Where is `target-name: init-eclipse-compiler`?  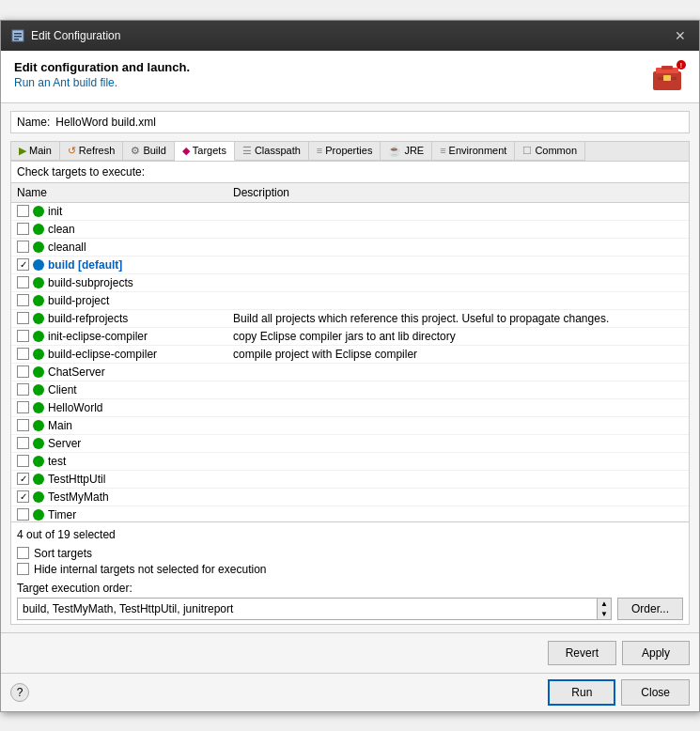 target-name: init-eclipse-compiler is located at coordinates (98, 336).